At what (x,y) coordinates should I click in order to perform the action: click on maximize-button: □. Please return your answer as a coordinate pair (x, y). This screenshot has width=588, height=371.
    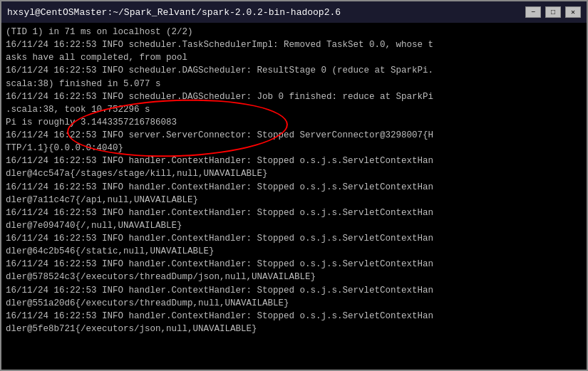
    Looking at the image, I should click on (553, 12).